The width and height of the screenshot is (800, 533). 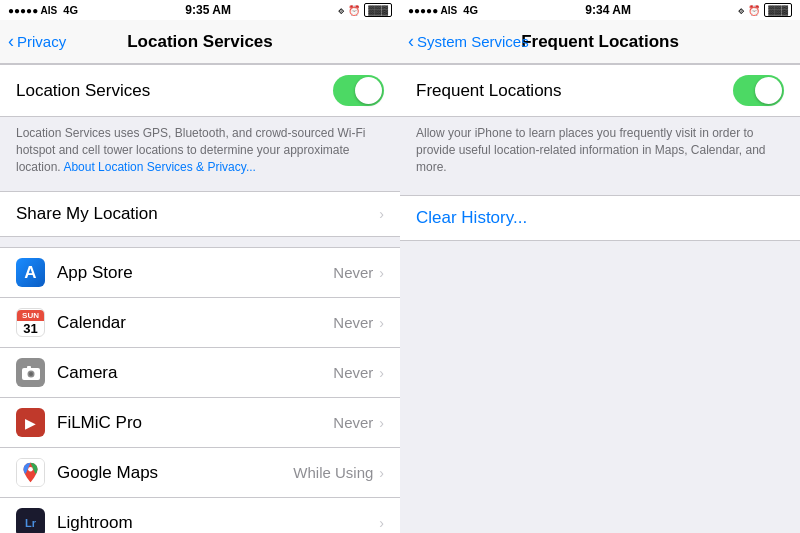 I want to click on app-icon-filmic: ▶, so click(x=30, y=422).